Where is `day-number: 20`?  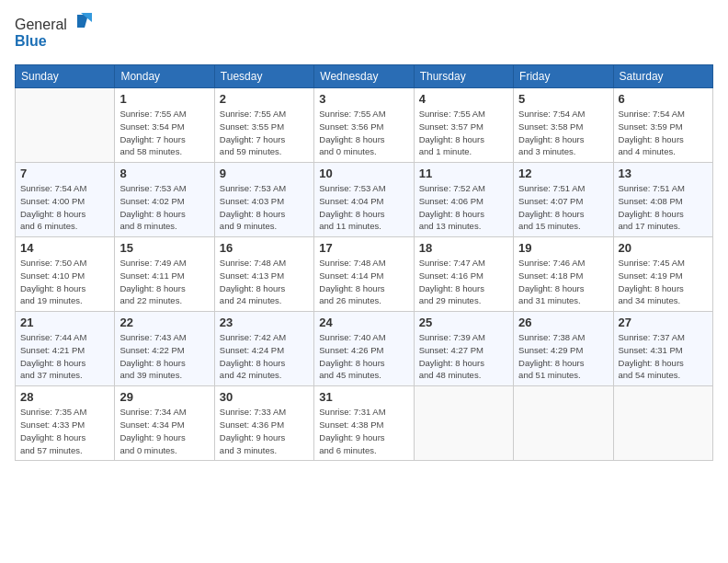
day-number: 20 is located at coordinates (664, 248).